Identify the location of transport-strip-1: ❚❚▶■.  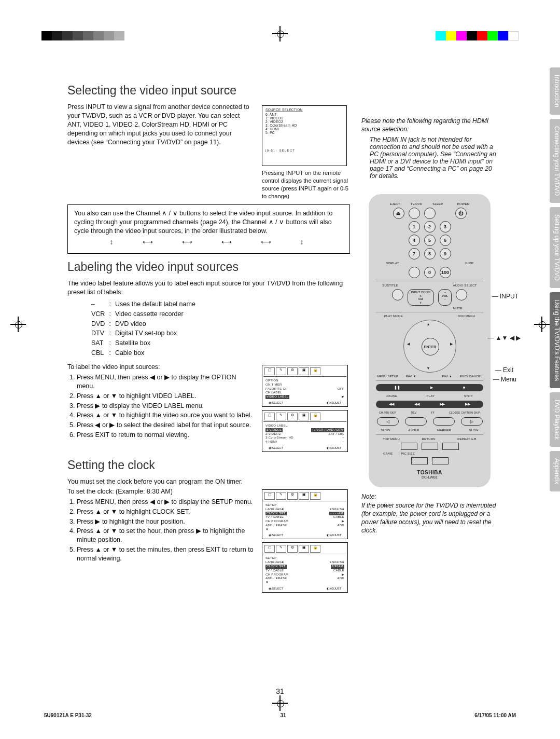
(429, 388).